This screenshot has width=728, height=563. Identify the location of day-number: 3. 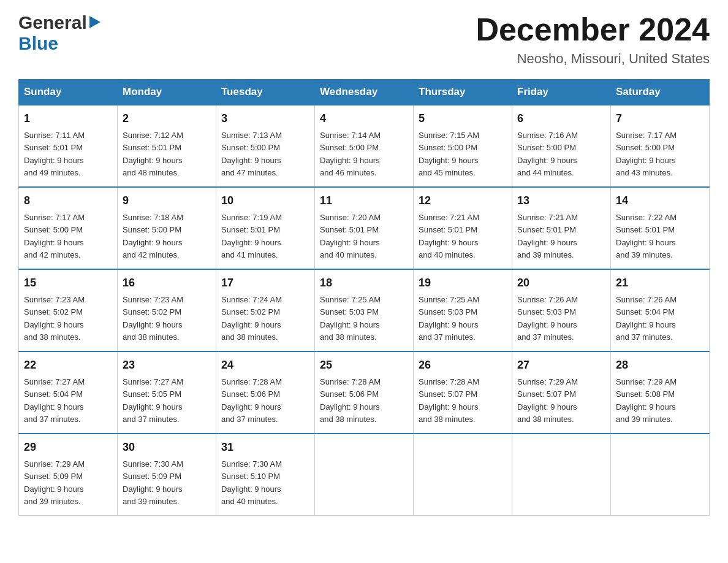
(265, 119).